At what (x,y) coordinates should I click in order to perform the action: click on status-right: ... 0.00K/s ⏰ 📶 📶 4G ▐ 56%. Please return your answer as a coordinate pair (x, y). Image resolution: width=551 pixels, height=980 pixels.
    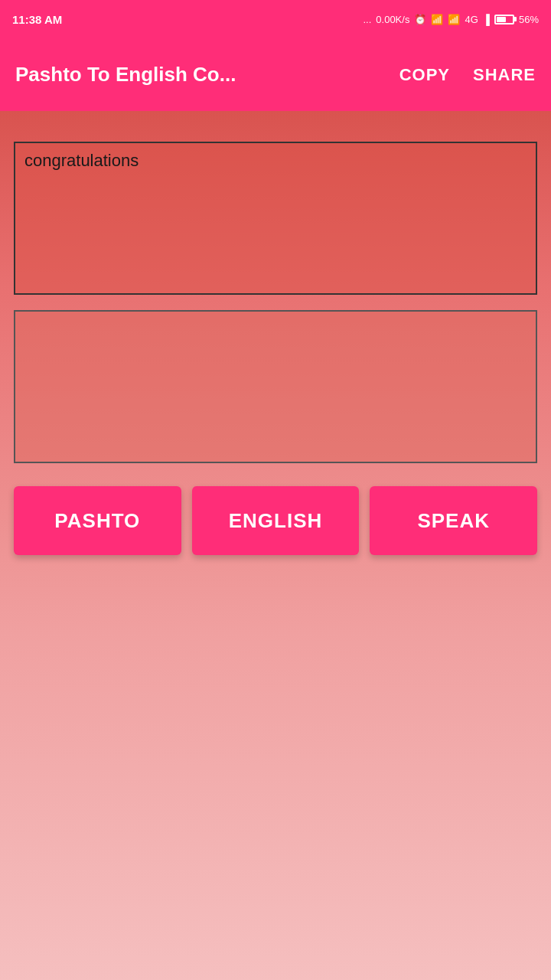
    Looking at the image, I should click on (451, 20).